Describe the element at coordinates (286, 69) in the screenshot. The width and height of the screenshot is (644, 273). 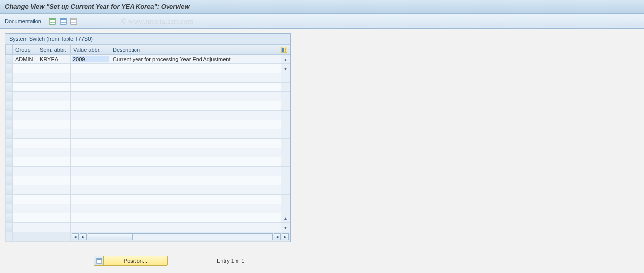
I see `scroll-track-top: ▼` at that location.